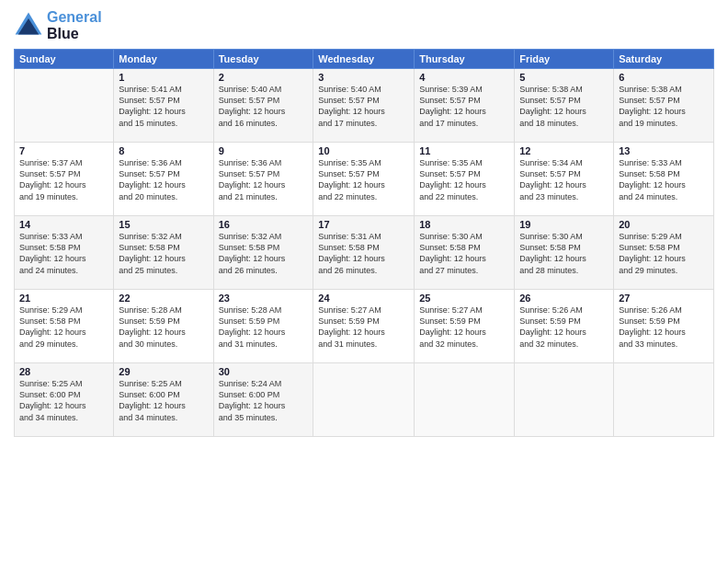 This screenshot has width=728, height=563. Describe the element at coordinates (465, 327) in the screenshot. I see `calendar-cell: 25Sunrise: 5:27 AM Sunset: 5:59 PM Dayli…` at that location.